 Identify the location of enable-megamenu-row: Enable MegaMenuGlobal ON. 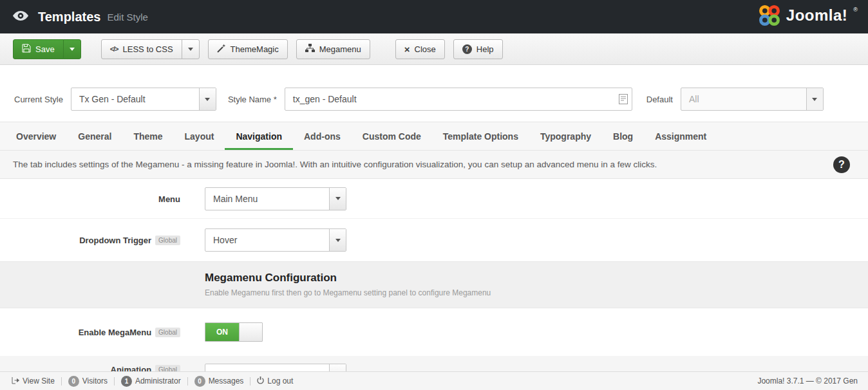
(434, 332).